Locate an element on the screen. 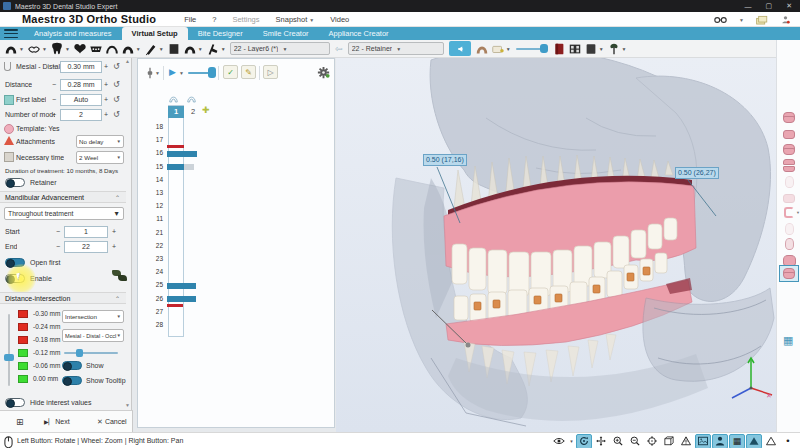 Image resolution: width=800 pixels, height=448 pixels. apply-step-button: ✓ is located at coordinates (230, 72).